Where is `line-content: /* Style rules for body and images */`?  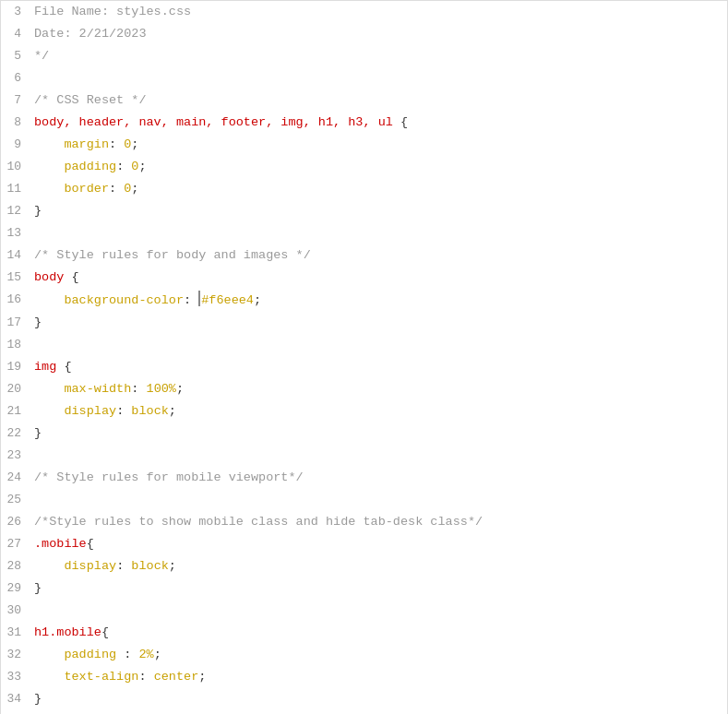 line-content: /* Style rules for body and images */ is located at coordinates (376, 256).